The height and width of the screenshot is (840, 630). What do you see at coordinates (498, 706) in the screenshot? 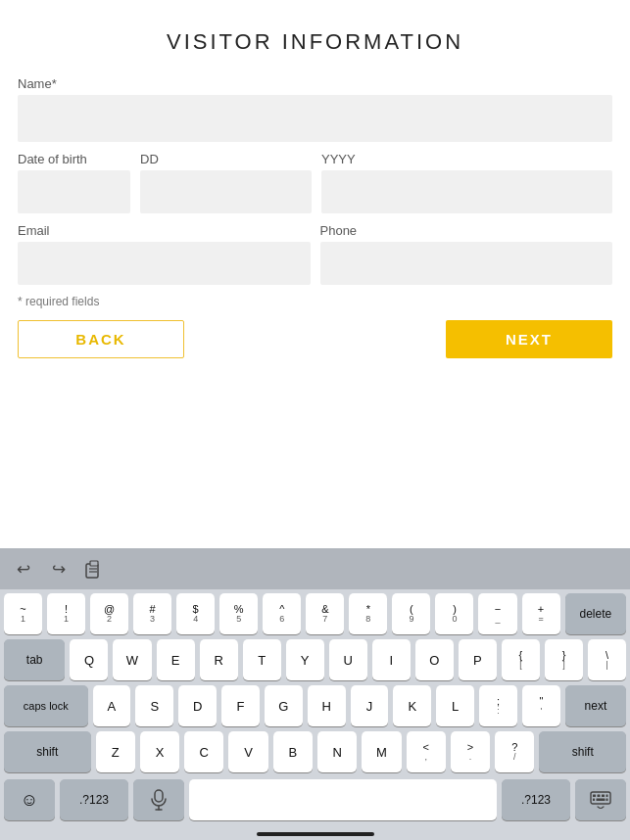
I see `key-semicolon: ;:` at bounding box center [498, 706].